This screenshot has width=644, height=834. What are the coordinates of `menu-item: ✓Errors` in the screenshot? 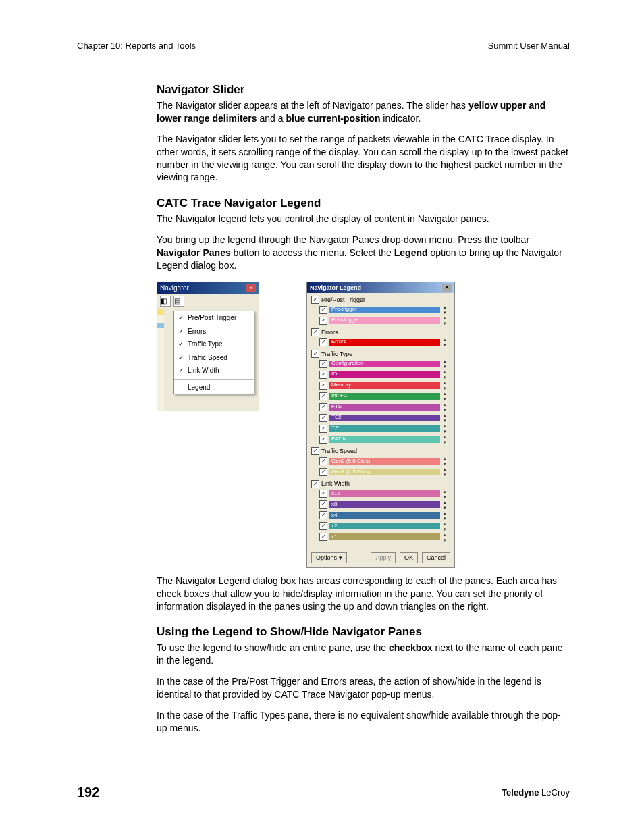 It's located at (214, 332).